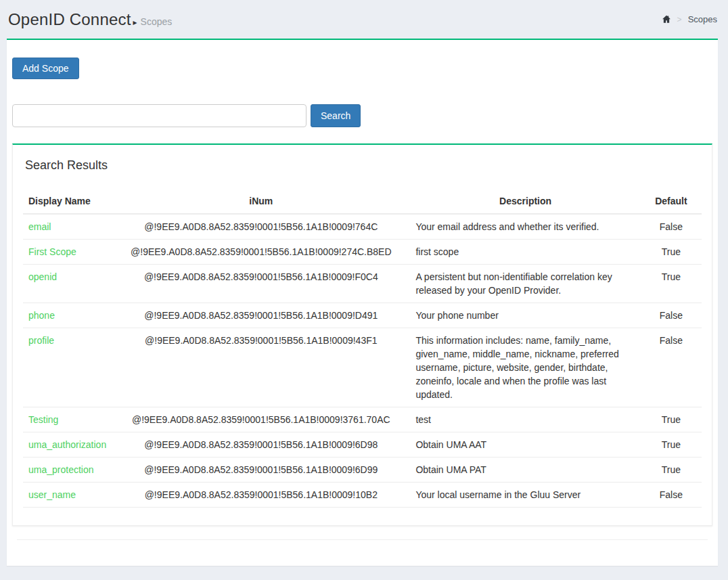 The height and width of the screenshot is (580, 728). I want to click on scope-description: Your phone number, so click(525, 315).